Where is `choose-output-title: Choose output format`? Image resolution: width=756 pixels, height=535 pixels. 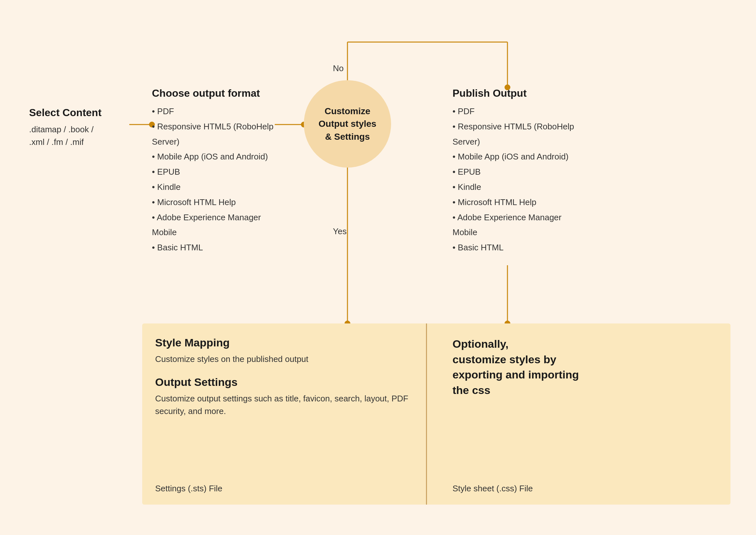 choose-output-title: Choose output format is located at coordinates (213, 93).